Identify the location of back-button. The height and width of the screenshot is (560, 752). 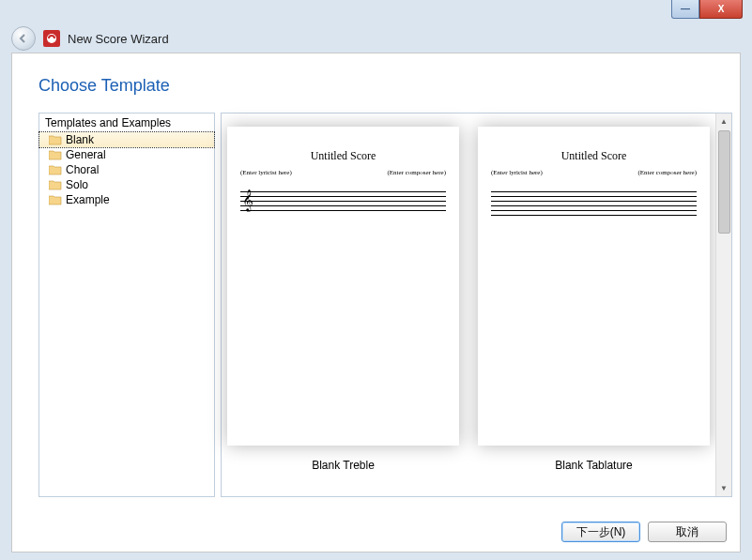
(23, 38).